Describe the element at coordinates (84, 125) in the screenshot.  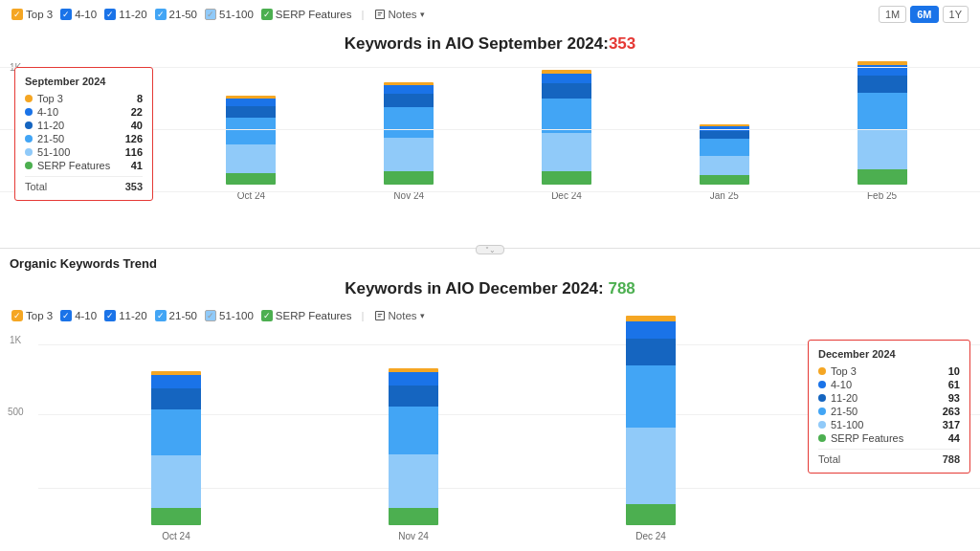
I see `tooltip-row-11-20: 11-20 40` at that location.